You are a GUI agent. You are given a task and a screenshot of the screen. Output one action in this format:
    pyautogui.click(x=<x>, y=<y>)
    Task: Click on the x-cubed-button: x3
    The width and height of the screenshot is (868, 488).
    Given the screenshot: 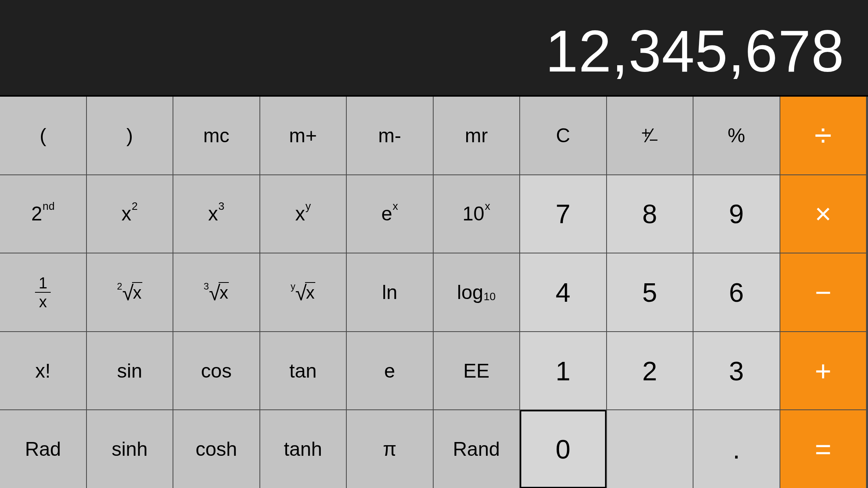 What is the action you would take?
    pyautogui.click(x=216, y=214)
    